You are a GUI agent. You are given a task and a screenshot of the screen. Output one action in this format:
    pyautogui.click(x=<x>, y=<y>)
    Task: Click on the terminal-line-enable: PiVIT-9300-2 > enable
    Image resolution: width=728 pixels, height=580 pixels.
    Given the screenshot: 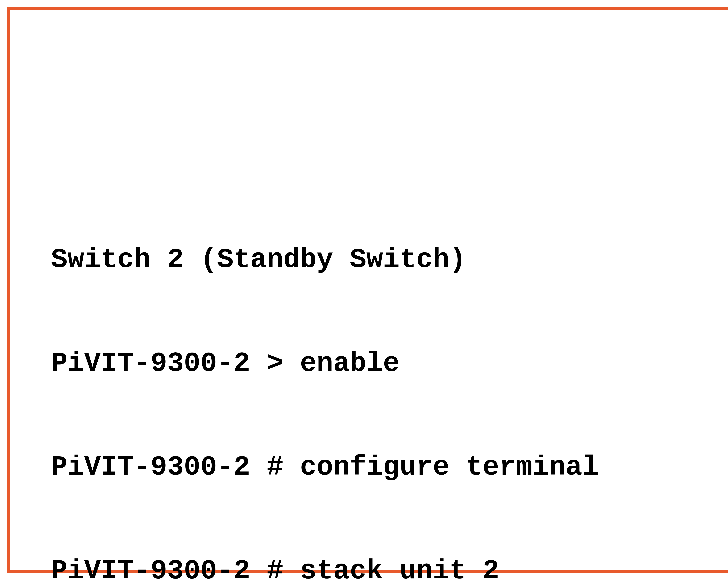 What is the action you would take?
    pyautogui.click(x=390, y=363)
    